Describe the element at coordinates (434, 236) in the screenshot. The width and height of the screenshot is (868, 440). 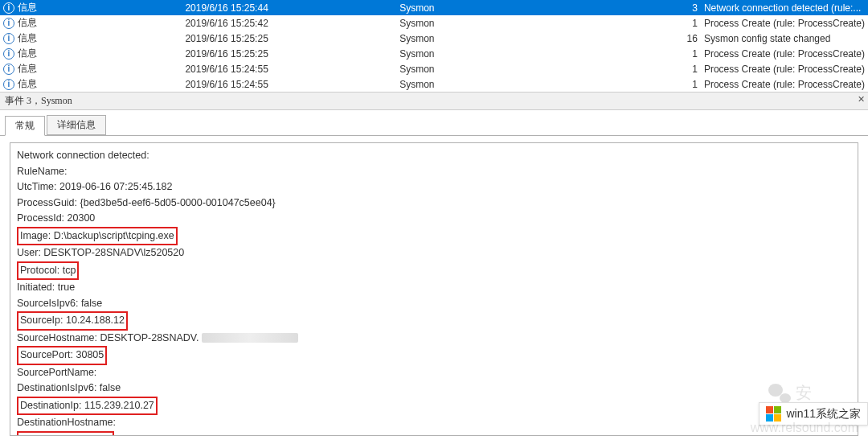
I see `detail-line: Image: D:\backup\script\tcping.exe` at that location.